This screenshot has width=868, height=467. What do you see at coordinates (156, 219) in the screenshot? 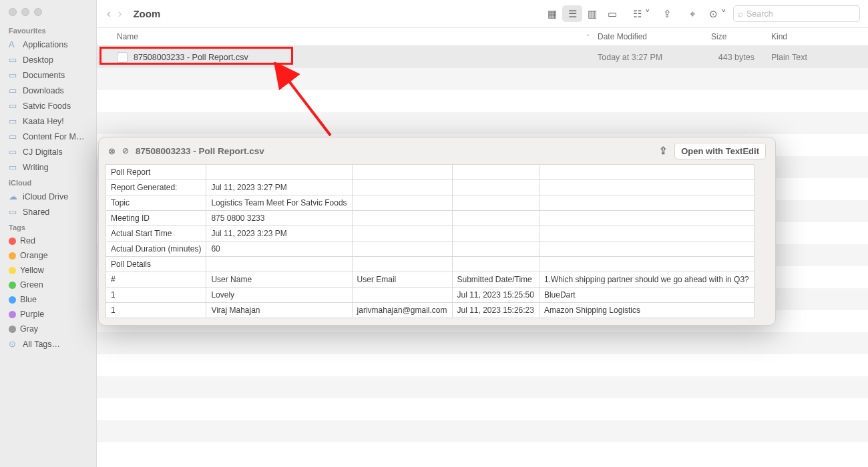
I see `csv-cell: Meeting ID` at bounding box center [156, 219].